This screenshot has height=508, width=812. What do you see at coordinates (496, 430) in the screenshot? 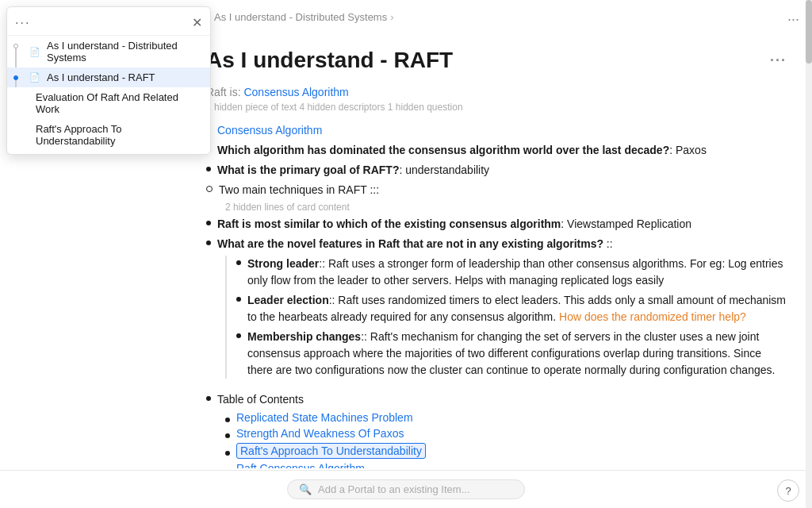
I see `table-of-contents: Table of Contents Replicated State Machi…` at bounding box center [496, 430].